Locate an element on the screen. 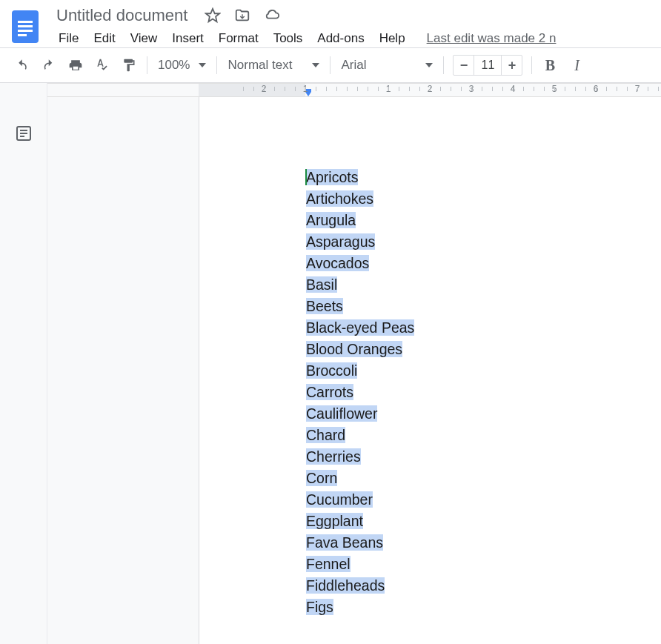 This screenshot has height=644, width=661. star-icon is located at coordinates (213, 16).